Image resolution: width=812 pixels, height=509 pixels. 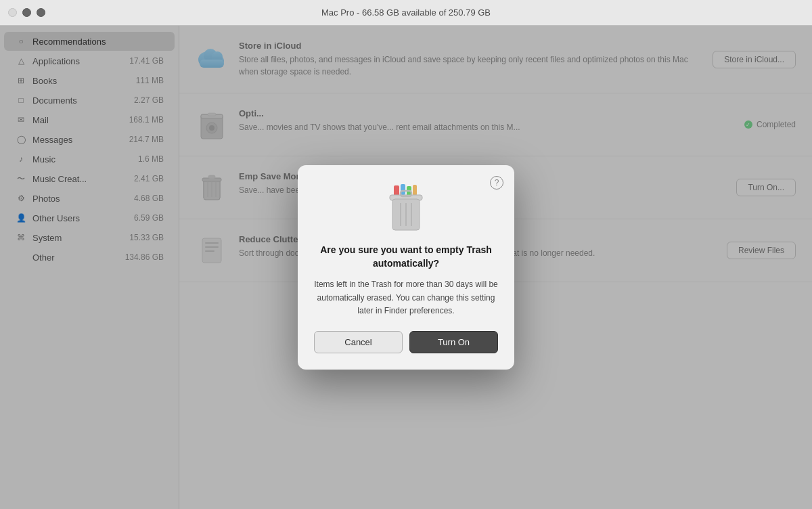 What do you see at coordinates (406, 342) in the screenshot?
I see `dialog-buttons: Cancel Turn On` at bounding box center [406, 342].